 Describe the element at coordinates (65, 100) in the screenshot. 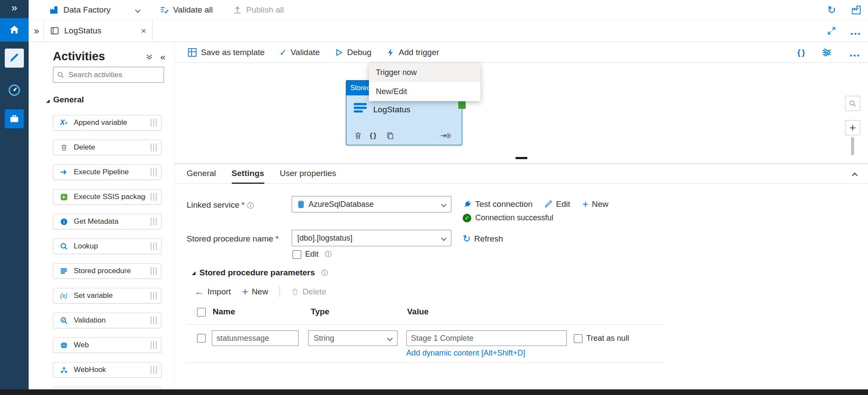

I see `section-general: General` at that location.